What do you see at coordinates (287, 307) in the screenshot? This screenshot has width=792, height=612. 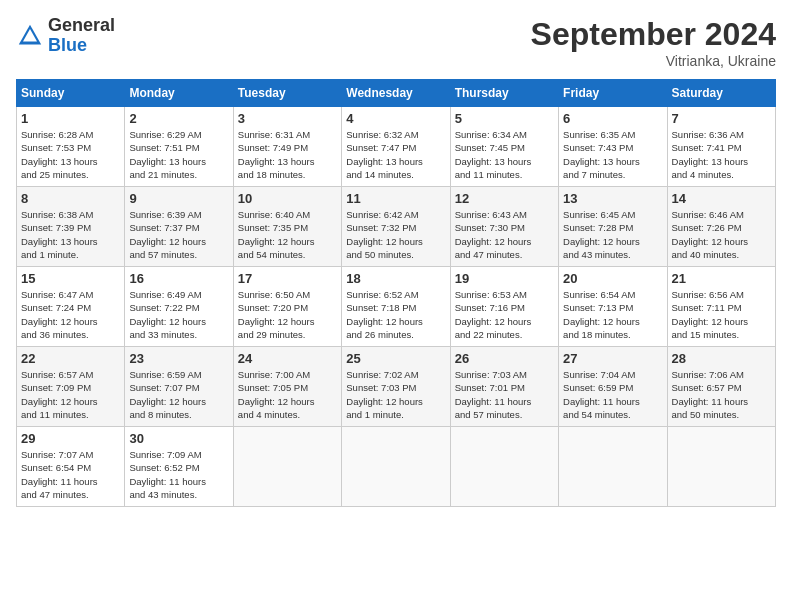 I see `calendar-cell: 17Sunrise: 6:50 AM Sunset: 7:20 PM Dayli…` at bounding box center [287, 307].